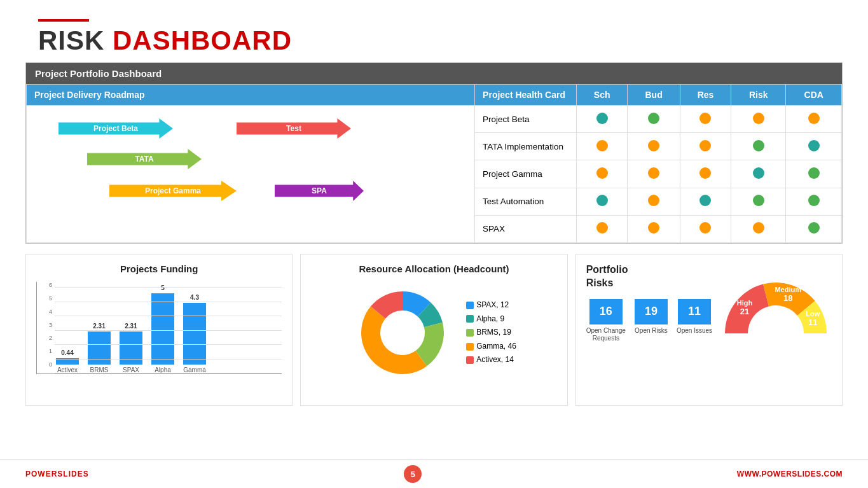  I want to click on col-risk: Risk, so click(759, 95).